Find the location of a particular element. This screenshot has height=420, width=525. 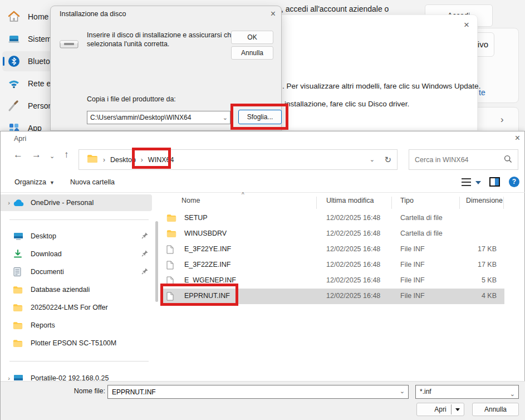

file-name: E_WGENEP.INF is located at coordinates (210, 280).